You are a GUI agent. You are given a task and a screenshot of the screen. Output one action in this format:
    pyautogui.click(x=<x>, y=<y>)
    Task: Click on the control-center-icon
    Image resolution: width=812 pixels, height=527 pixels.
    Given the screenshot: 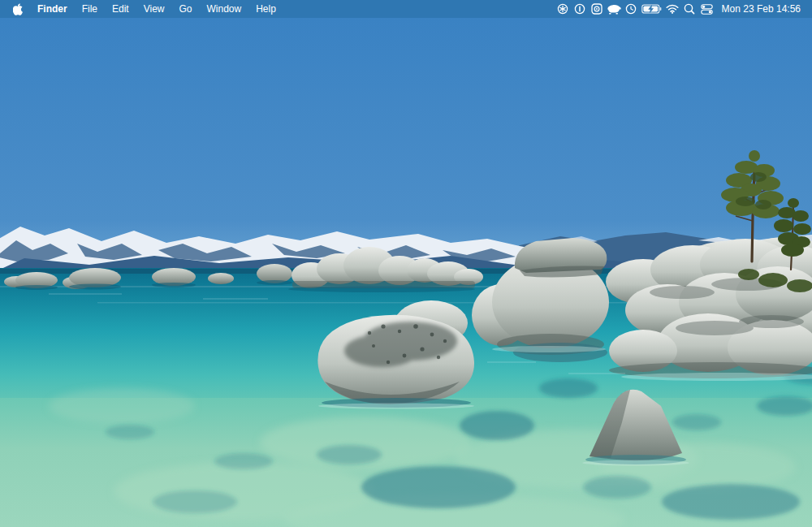 What is the action you would take?
    pyautogui.click(x=706, y=9)
    